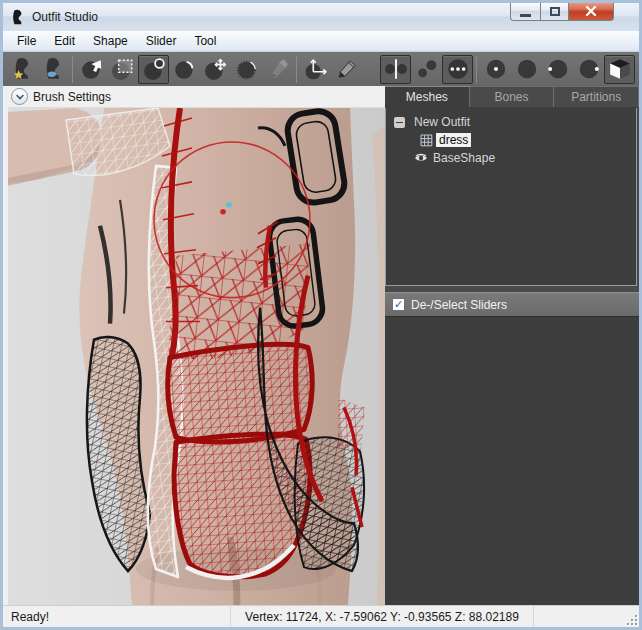 The width and height of the screenshot is (642, 630). What do you see at coordinates (454, 140) in the screenshot?
I see `tree-item-dress-label: dress` at bounding box center [454, 140].